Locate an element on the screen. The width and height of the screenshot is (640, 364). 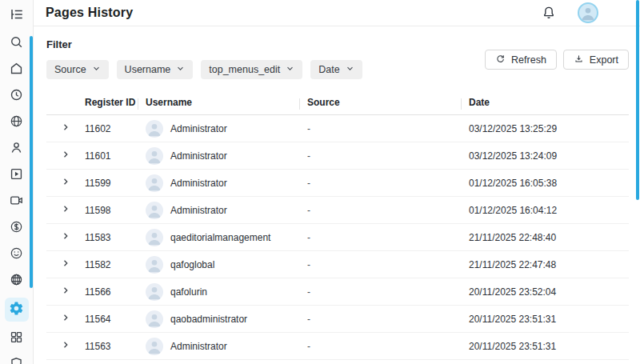
table-row: 11601 Administrator - 03/12/2025 13:24:0… is located at coordinates (338, 156).